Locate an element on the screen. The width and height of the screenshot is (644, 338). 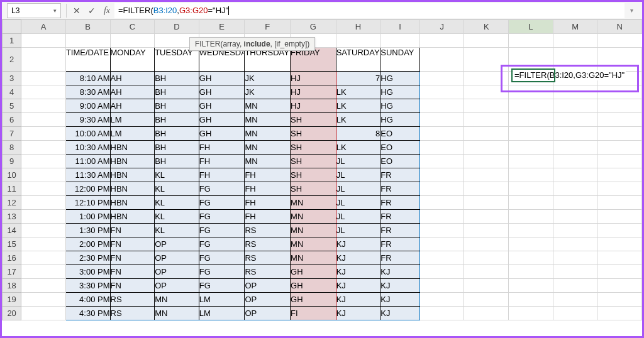
col-header: J is located at coordinates (441, 27).